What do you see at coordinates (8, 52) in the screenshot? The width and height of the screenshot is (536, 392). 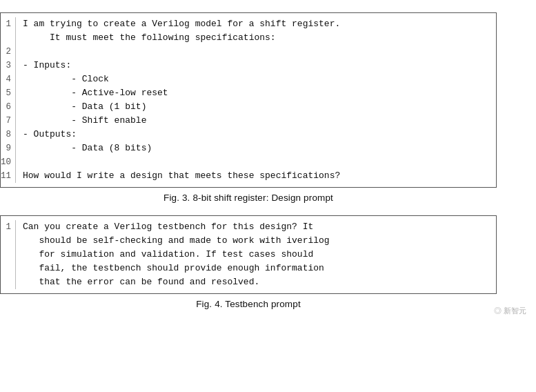 I see `line-number: 2` at bounding box center [8, 52].